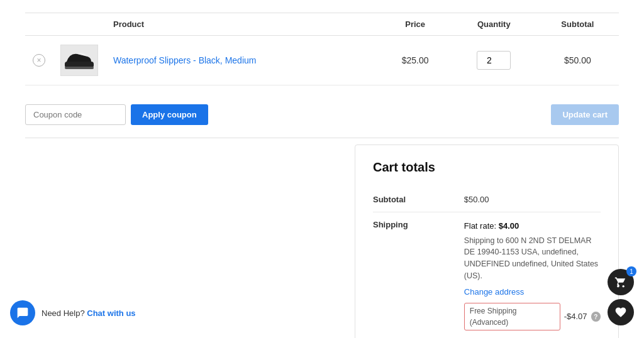  Describe the element at coordinates (75, 114) in the screenshot. I see `coupon-input` at that location.